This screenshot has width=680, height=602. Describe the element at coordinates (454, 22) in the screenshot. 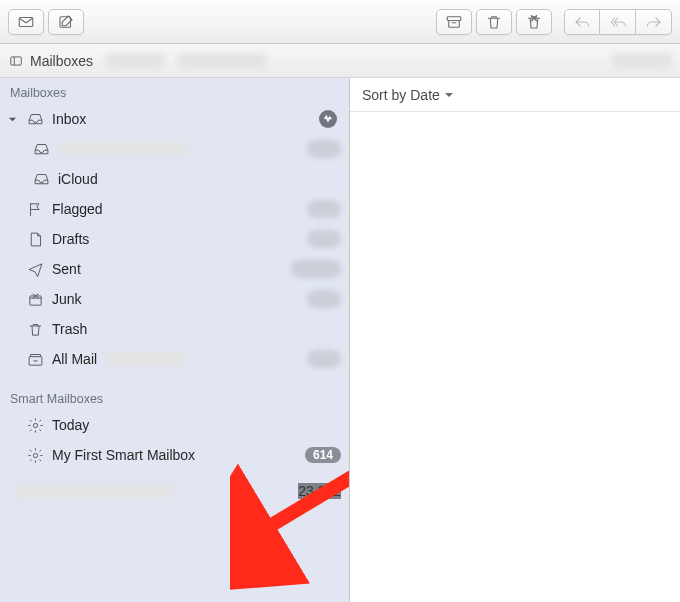

I see `archive-button` at that location.